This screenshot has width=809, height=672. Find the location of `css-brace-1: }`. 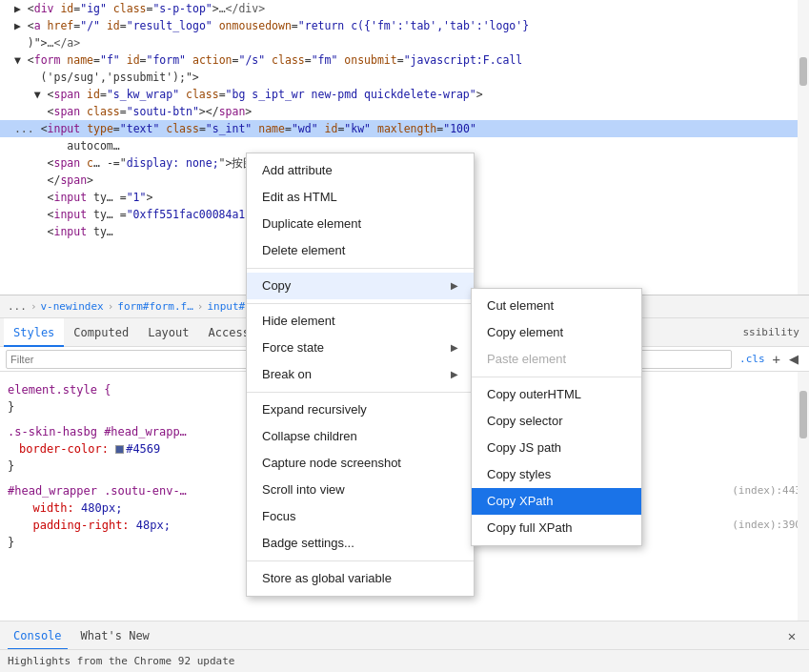

css-brace-1: } is located at coordinates (11, 407).